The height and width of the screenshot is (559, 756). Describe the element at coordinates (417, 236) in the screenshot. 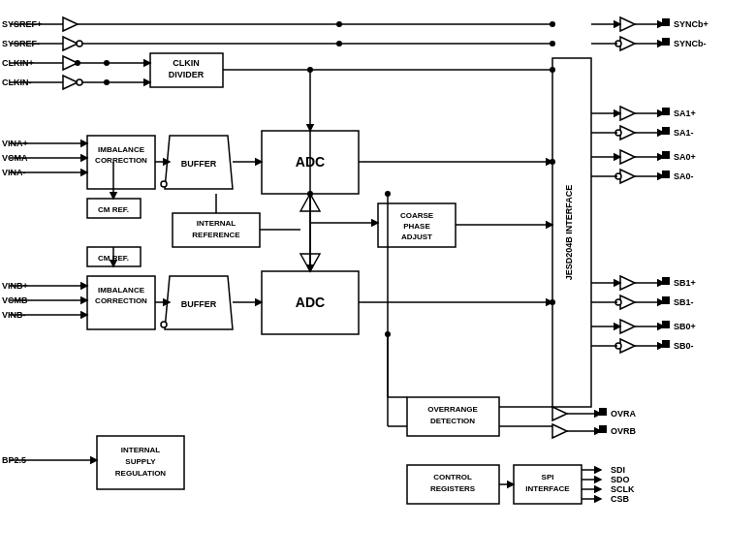

I see `svg-text: ADJUST` at that location.